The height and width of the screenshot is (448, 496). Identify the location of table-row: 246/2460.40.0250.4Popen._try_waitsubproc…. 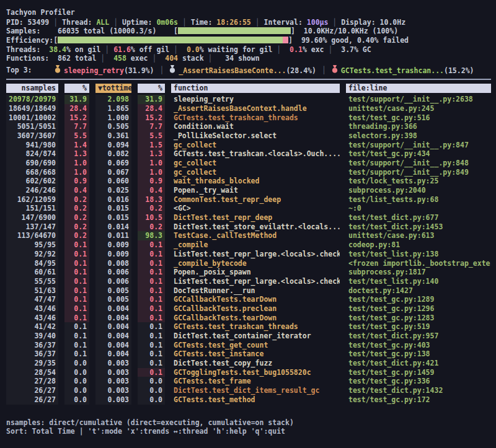
(249, 191).